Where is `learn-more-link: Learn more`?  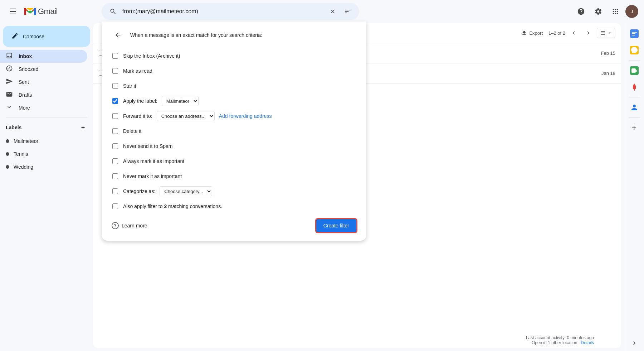
learn-more-link: Learn more is located at coordinates (135, 226).